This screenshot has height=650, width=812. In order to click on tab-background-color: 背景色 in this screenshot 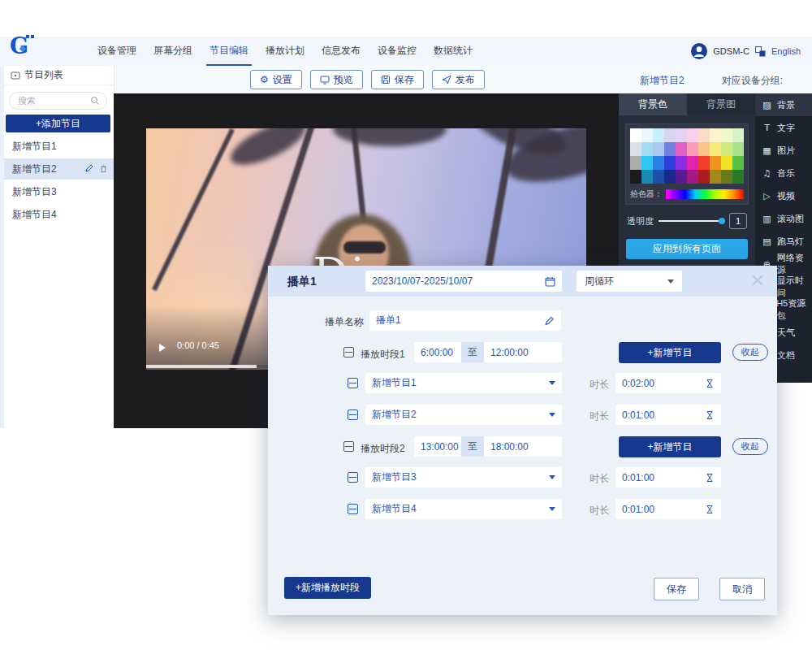, I will do `click(653, 104)`.